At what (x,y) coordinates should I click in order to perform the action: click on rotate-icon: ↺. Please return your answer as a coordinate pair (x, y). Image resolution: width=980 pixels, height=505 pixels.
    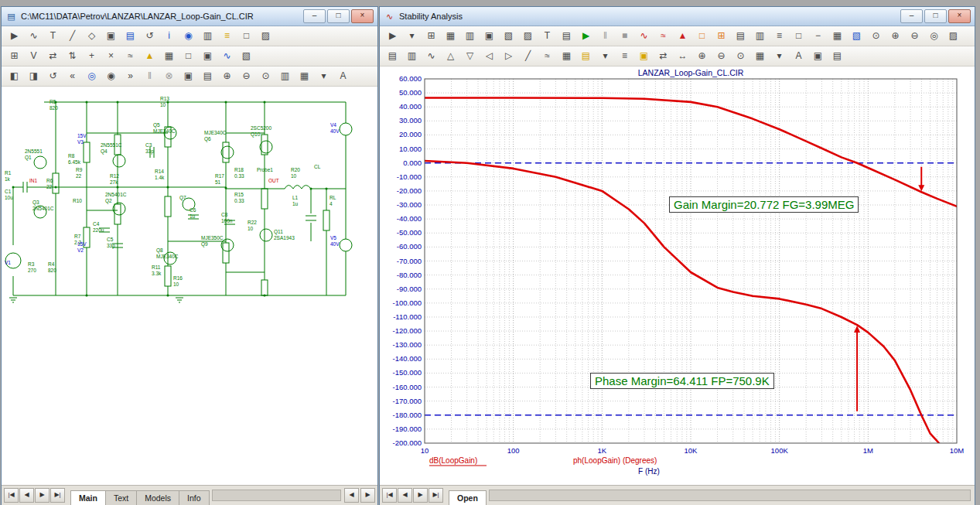
    Looking at the image, I should click on (53, 76).